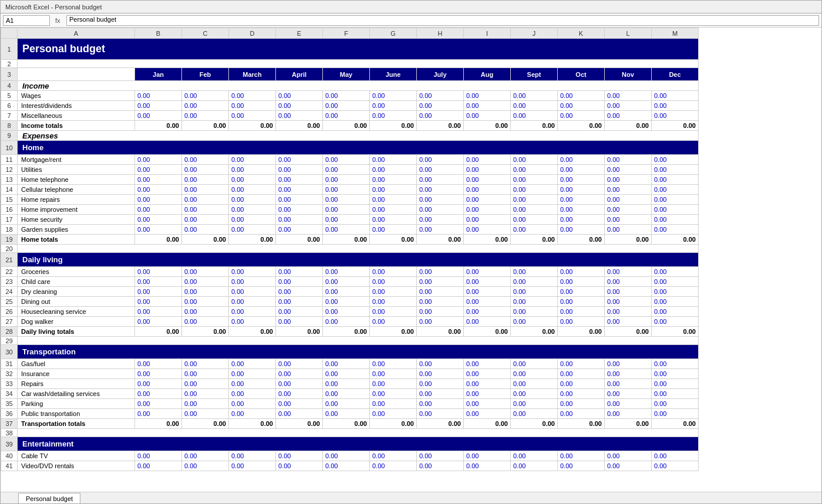 Image resolution: width=822 pixels, height=504 pixels. I want to click on home-telephone-label: Home telephone, so click(76, 180).